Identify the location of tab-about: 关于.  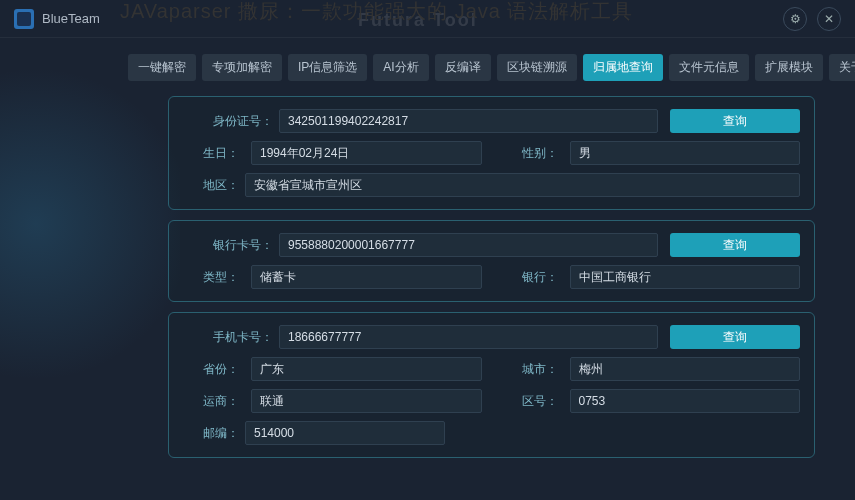
(842, 68).